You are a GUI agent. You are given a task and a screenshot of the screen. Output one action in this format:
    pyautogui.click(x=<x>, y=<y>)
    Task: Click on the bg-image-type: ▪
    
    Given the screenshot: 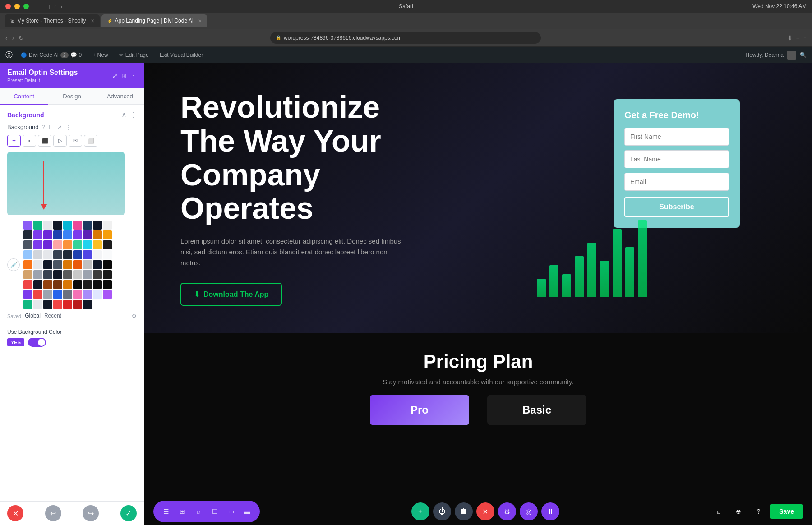 What is the action you would take?
    pyautogui.click(x=29, y=141)
    